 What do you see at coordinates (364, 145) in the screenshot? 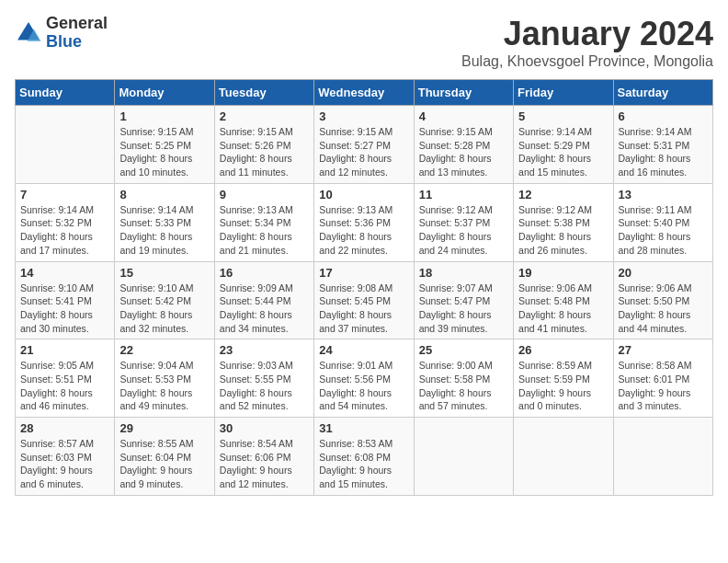
I see `calendar-week-1: 1Sunrise: 9:15 AMSunset: 5:25 PMDaylight…` at bounding box center [364, 145].